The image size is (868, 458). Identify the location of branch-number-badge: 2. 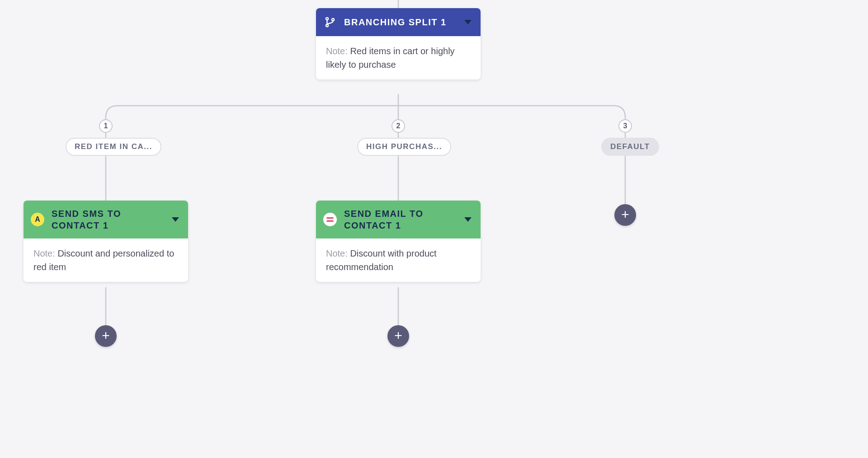
(398, 126).